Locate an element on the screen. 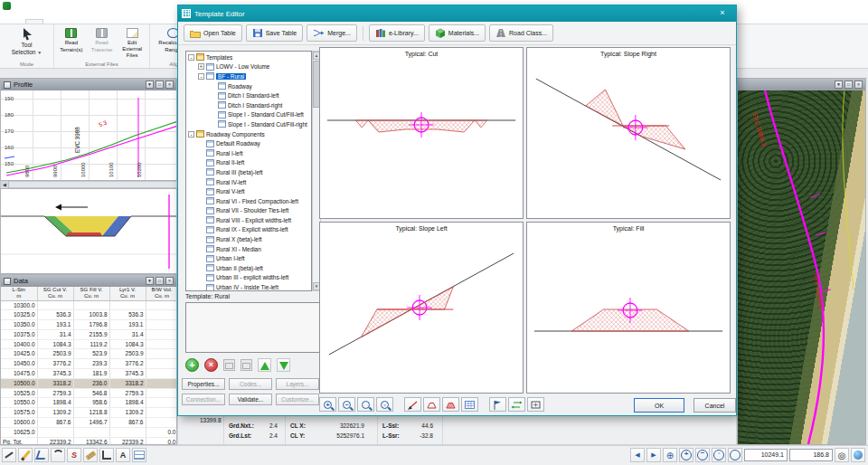 This screenshot has height=465, width=868. scroll-left-icon: ◀ is located at coordinates (5, 185).